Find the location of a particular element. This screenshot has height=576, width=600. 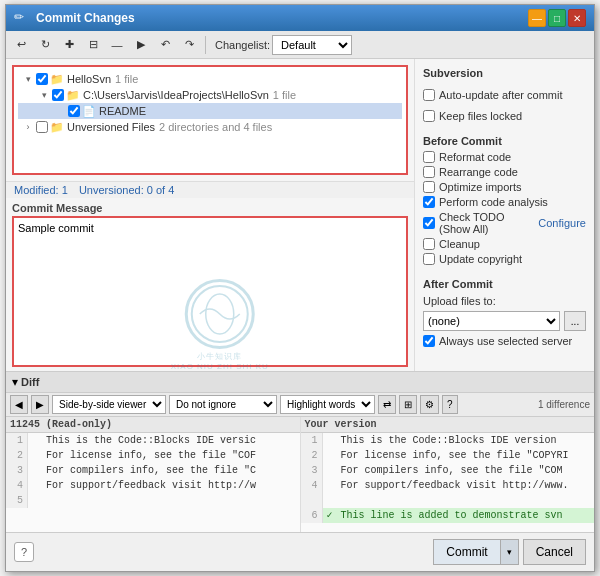

diff-old-panel: 11245 (Read-only) 1 This is the Code::Bl… is located at coordinates (154, 474).